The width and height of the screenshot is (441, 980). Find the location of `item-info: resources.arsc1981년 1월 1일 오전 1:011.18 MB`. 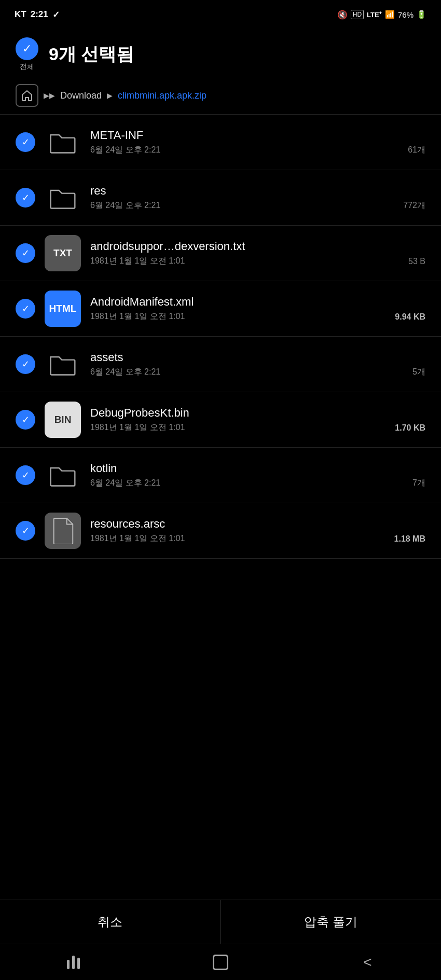

item-info: resources.arsc1981년 1월 1일 오전 1:011.18 MB is located at coordinates (258, 531).